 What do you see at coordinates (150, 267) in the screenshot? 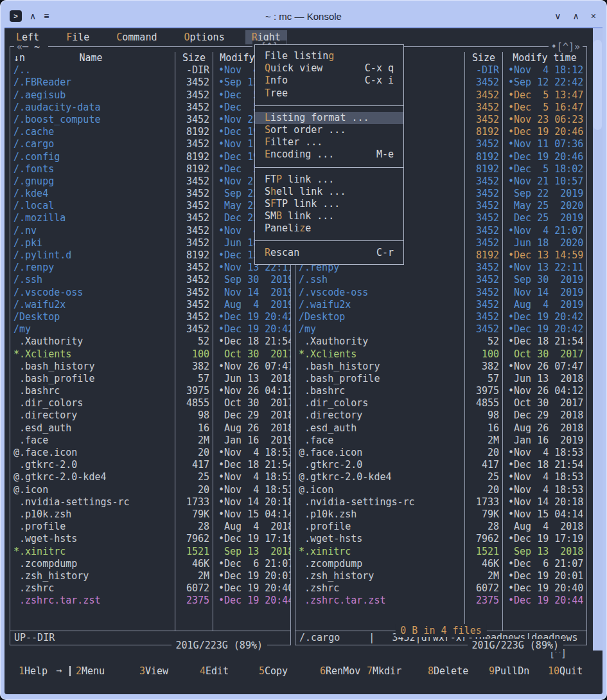
I see `file-row: /.renpy3452•Nov 13 22:11` at bounding box center [150, 267].